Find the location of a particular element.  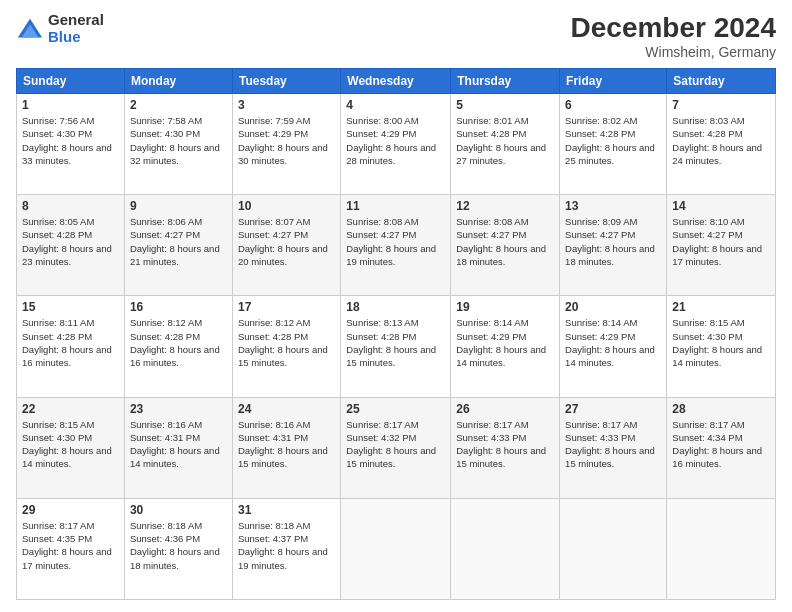

day-info: Sunrise: 7:59 AMSunset: 4:29 PMDaylight:… is located at coordinates (286, 140).